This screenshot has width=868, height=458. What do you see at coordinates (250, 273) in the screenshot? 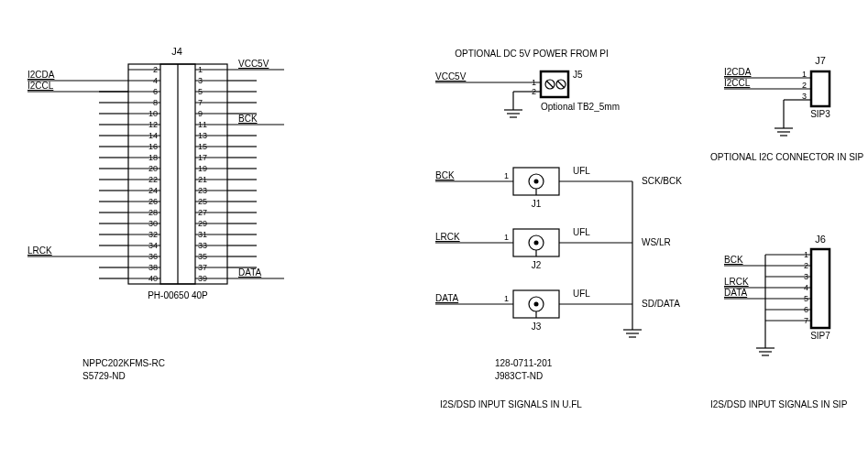
I see `j4-data-label: DATA` at bounding box center [250, 273].